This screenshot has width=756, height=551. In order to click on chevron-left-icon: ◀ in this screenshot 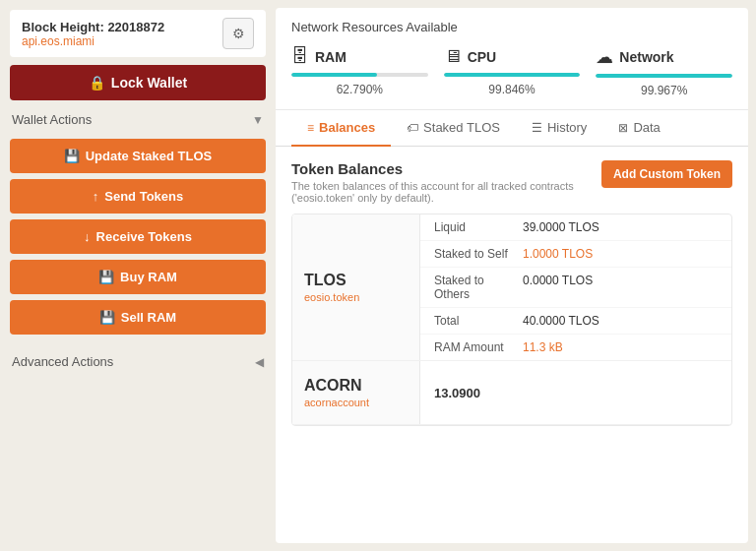, I will do `click(260, 362)`.